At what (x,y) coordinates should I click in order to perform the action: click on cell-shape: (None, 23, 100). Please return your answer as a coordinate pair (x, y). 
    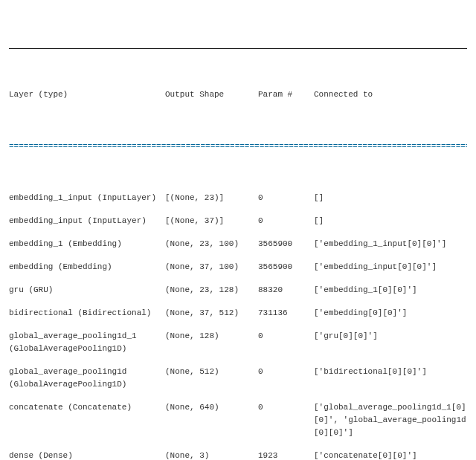
    Looking at the image, I should click on (211, 244).